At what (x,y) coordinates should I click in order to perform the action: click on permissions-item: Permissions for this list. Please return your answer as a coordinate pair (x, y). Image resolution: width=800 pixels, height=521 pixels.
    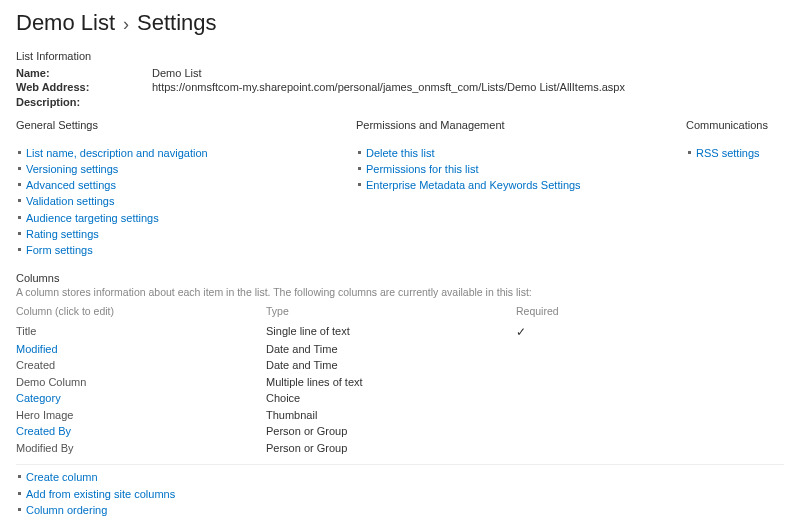
    Looking at the image, I should click on (522, 170).